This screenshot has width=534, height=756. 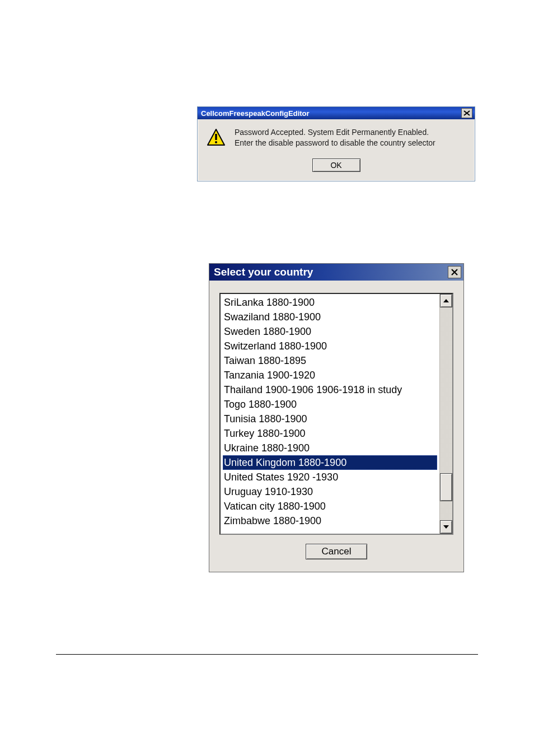 What do you see at coordinates (330, 346) in the screenshot?
I see `list-item: Switzerland 1880-1900` at bounding box center [330, 346].